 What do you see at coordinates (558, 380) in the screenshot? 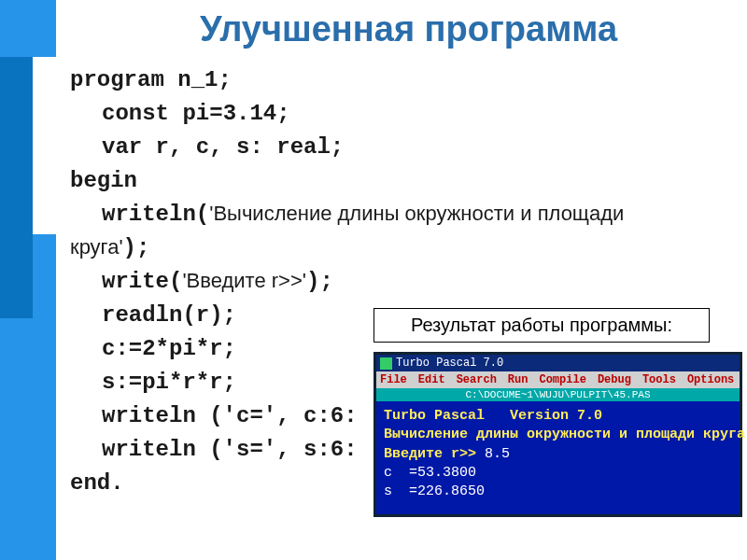
I see `menubar: File Edit Search Run Compile Debug Tools…` at bounding box center [558, 380].